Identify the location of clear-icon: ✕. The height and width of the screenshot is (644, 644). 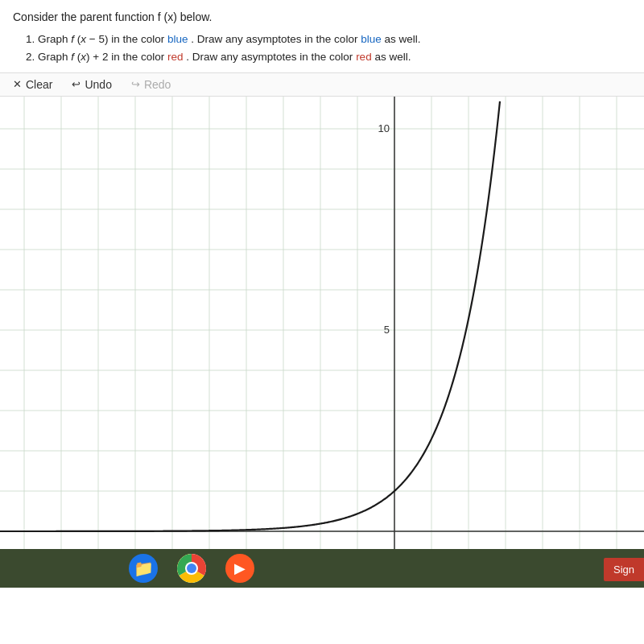
(18, 84).